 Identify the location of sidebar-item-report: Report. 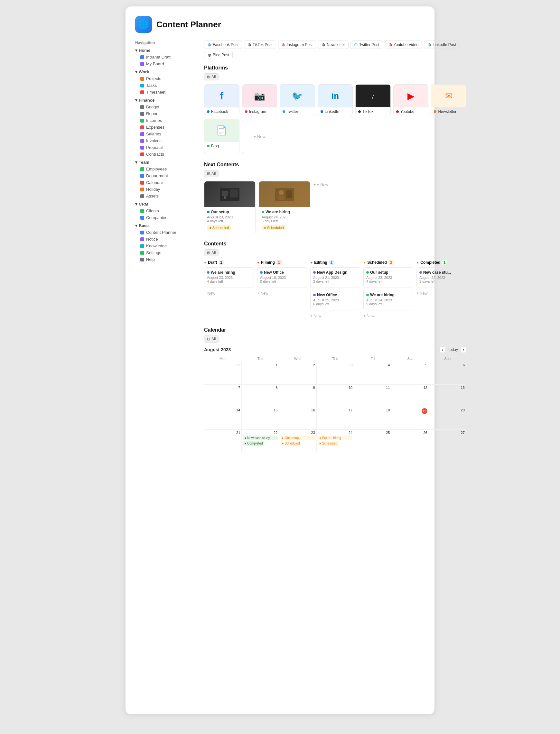
(166, 114).